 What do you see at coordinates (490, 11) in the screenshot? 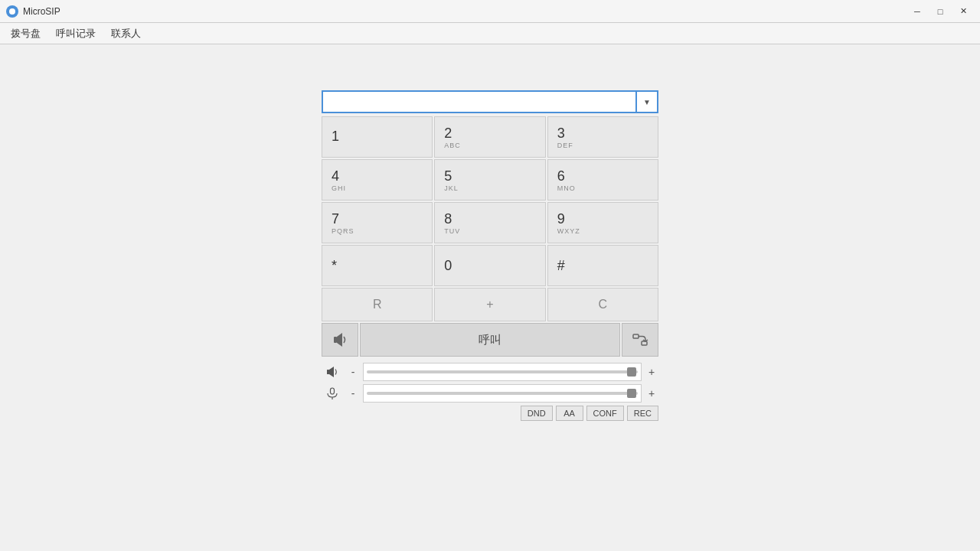
I see `title-bar: MicroSIP ─ □ ✕` at bounding box center [490, 11].